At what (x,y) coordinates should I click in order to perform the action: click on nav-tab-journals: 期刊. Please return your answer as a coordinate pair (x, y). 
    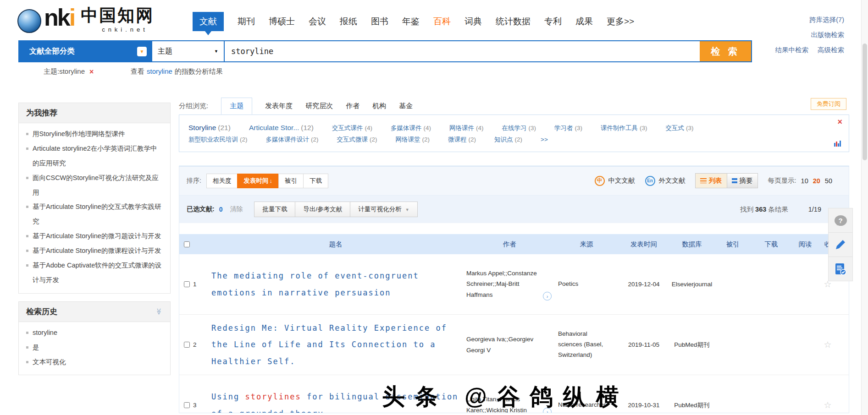
    Looking at the image, I should click on (246, 22).